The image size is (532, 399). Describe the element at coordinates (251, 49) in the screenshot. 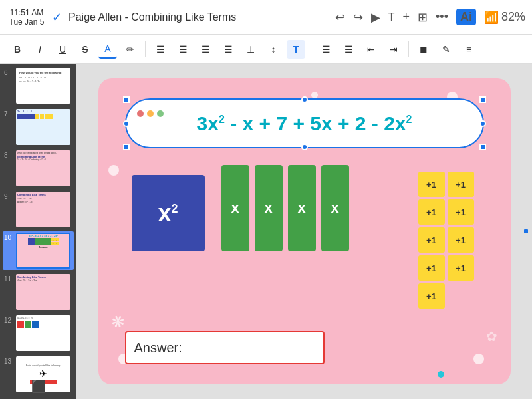

I see `vertical-align-button: ⊥` at that location.